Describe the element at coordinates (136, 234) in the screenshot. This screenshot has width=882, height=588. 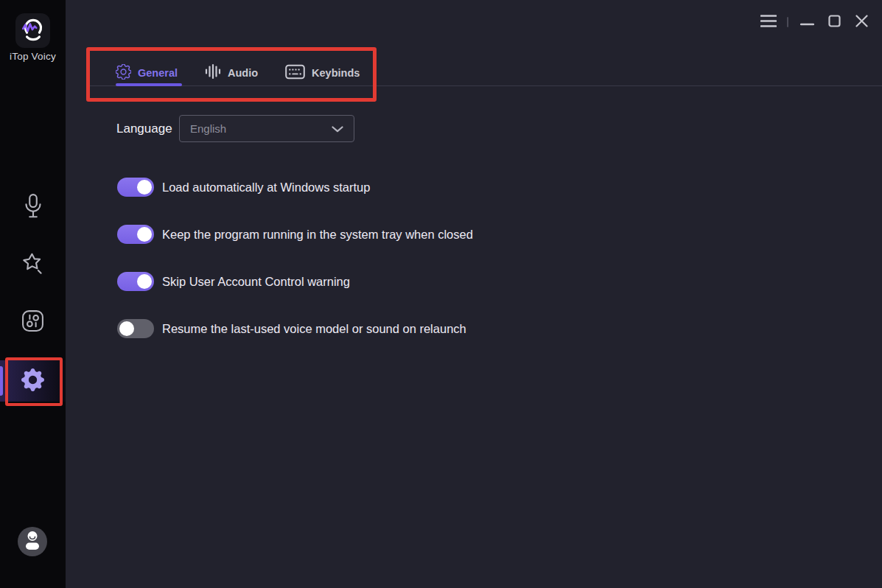
I see `toggle-tray` at that location.